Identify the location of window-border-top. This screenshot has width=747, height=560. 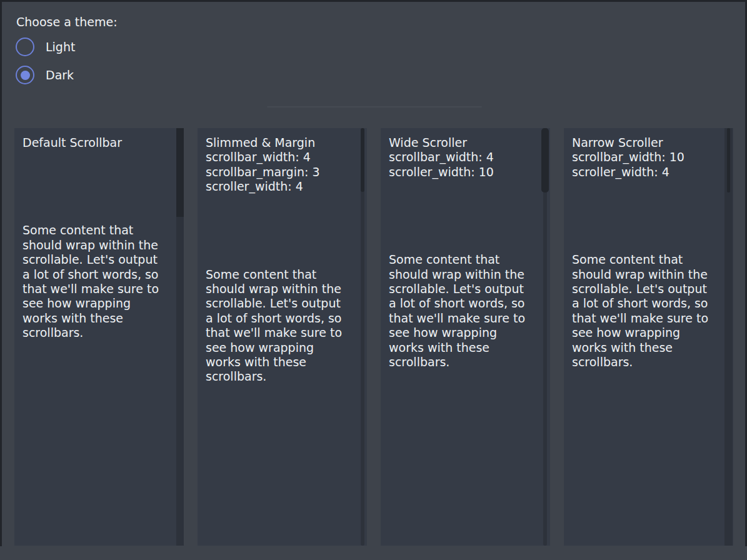
(374, 1).